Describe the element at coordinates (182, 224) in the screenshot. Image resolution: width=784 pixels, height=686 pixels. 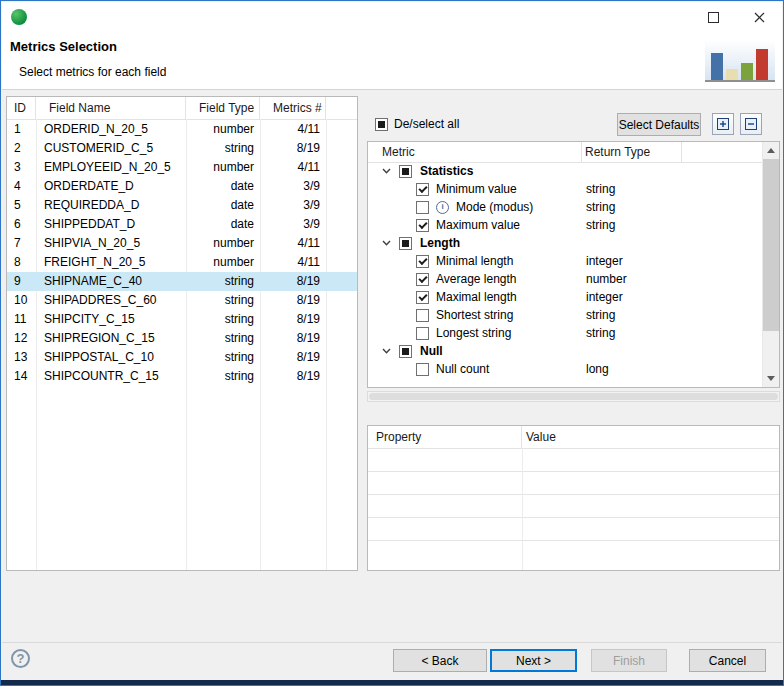
I see `field-row-shippeddat-d: 6SHIPPEDDAT_Ddate3/9` at that location.